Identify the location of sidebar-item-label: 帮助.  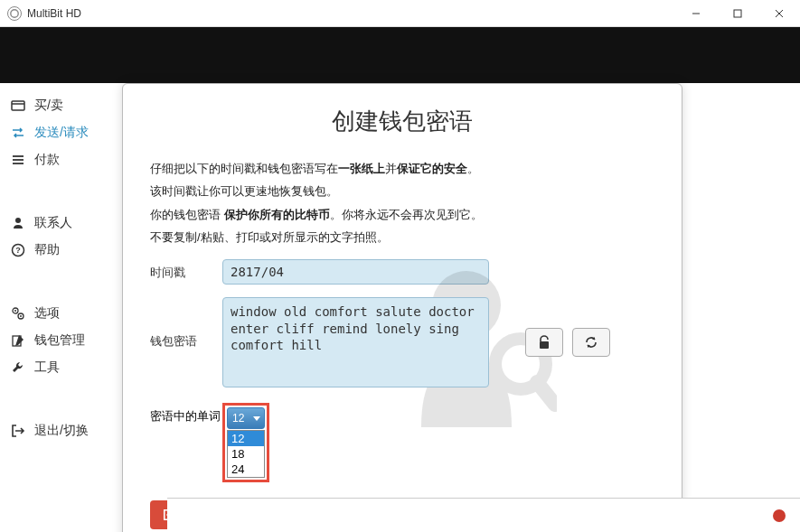
(47, 250).